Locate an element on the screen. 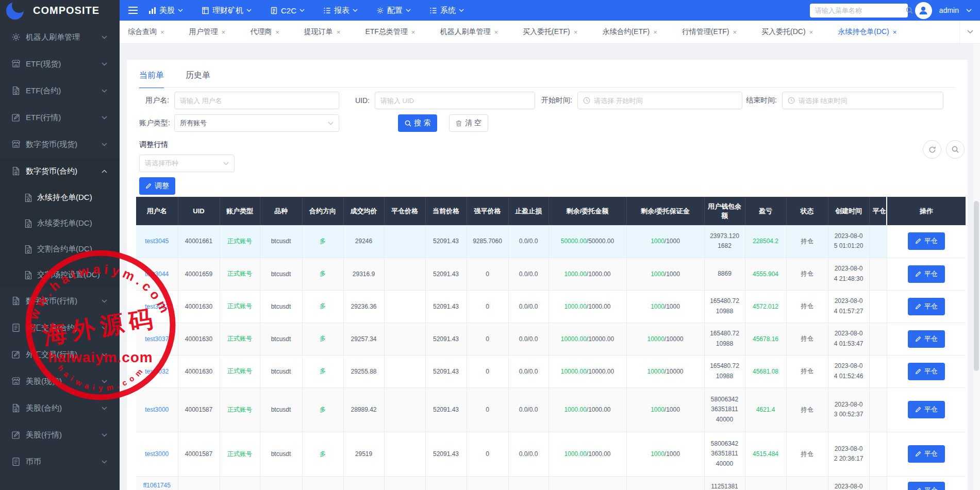 The height and width of the screenshot is (490, 980). sidebar-subitem-0: SQL 永续持仓单(DC) is located at coordinates (60, 197).